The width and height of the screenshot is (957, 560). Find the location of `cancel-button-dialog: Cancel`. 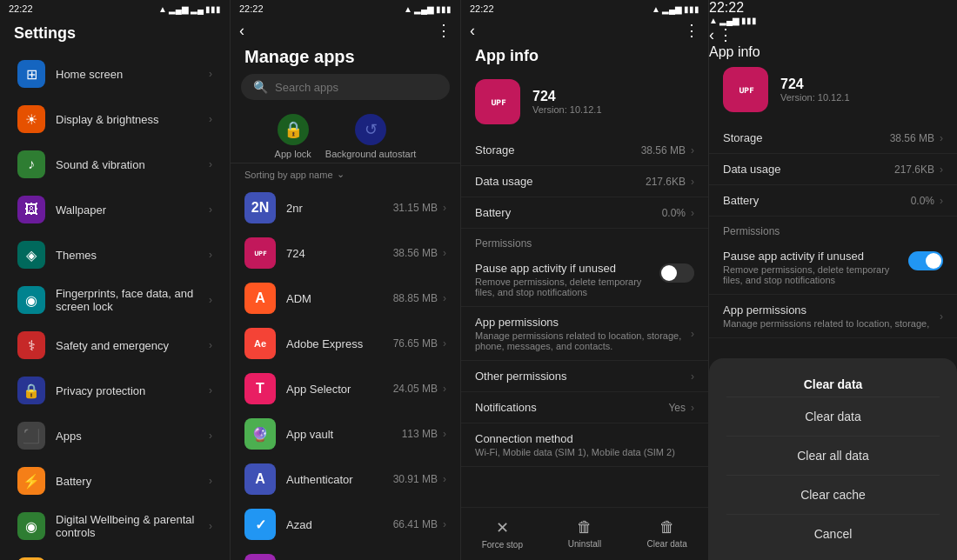

cancel-button-dialog: Cancel is located at coordinates (833, 534).